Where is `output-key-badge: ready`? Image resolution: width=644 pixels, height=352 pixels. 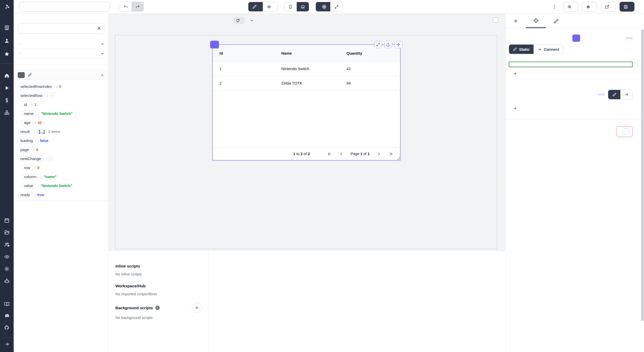 output-key-badge: ready is located at coordinates (25, 195).